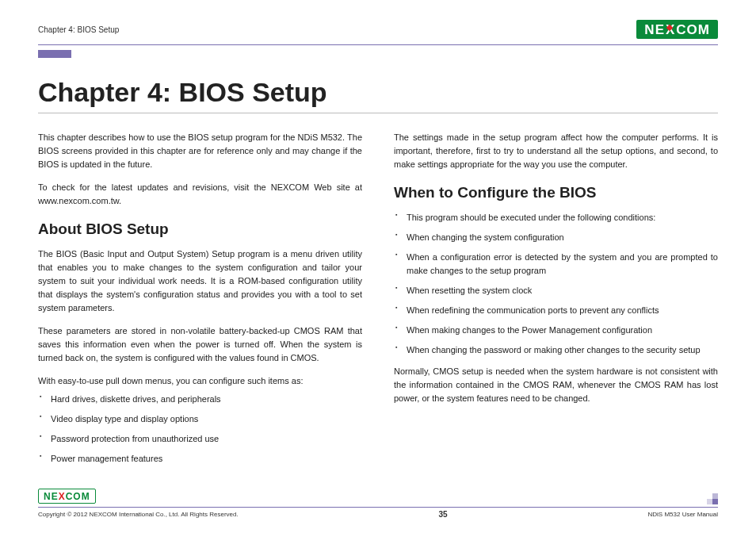 This screenshot has width=756, height=533. What do you see at coordinates (78, 30) in the screenshot?
I see `header-chapter-label: Chapter 4: BIOS Setup` at bounding box center [78, 30].